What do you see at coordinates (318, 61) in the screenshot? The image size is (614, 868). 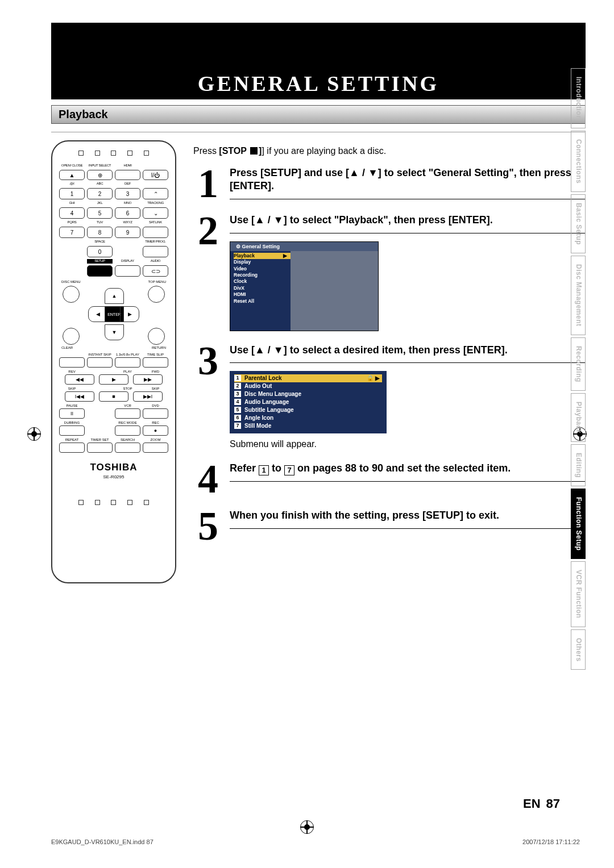 I see `header-black-bar: GENERAL SETTING` at bounding box center [318, 61].